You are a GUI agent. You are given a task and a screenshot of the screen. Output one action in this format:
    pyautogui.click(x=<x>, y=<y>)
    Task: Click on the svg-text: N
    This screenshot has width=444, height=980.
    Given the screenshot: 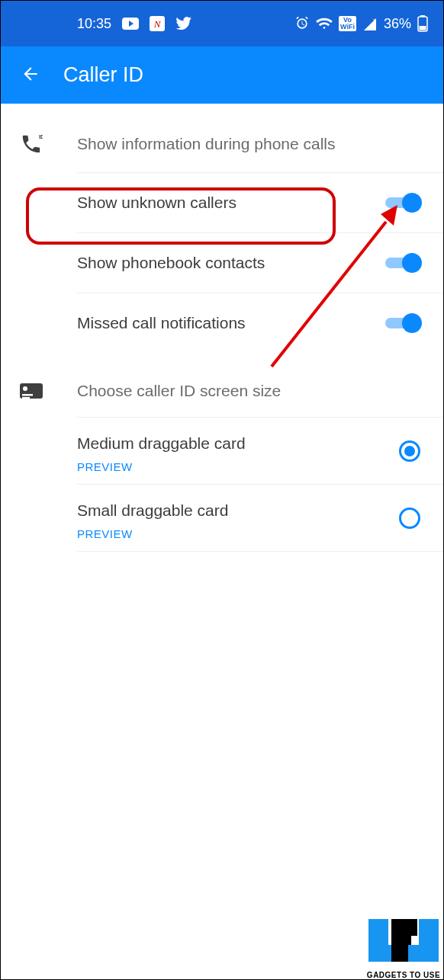 What is the action you would take?
    pyautogui.click(x=157, y=24)
    